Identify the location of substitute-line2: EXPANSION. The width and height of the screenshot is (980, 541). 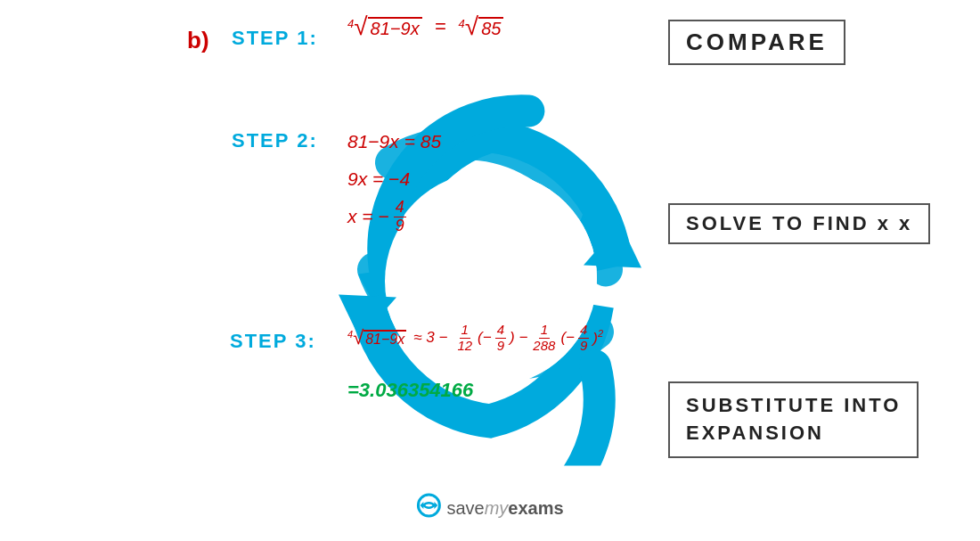
(793, 433).